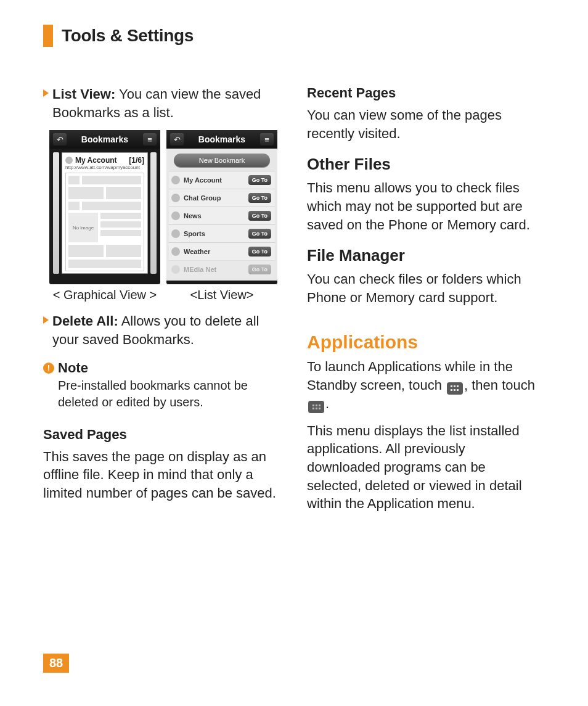 This screenshot has height=706, width=588. What do you see at coordinates (222, 295) in the screenshot?
I see `list-caption: <List View>` at bounding box center [222, 295].